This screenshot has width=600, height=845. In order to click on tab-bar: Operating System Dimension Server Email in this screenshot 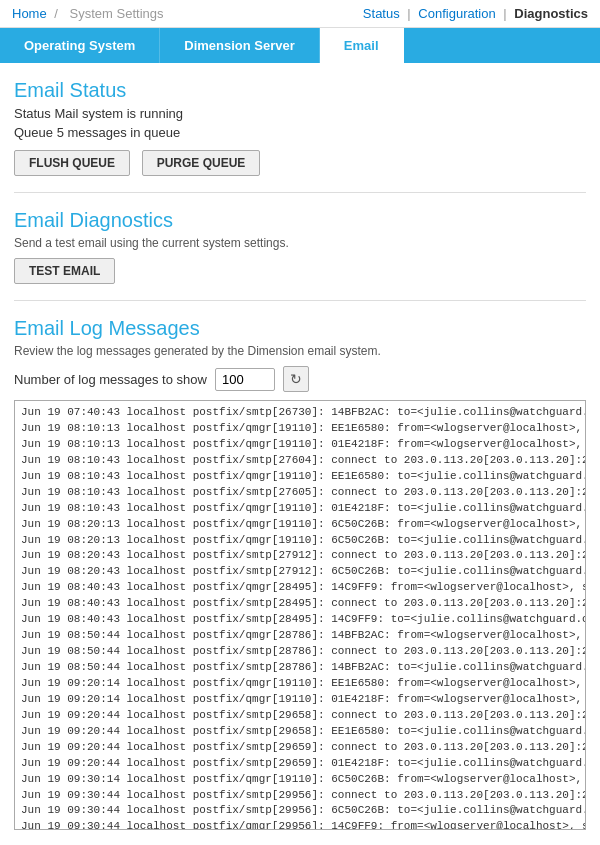, I will do `click(300, 46)`.